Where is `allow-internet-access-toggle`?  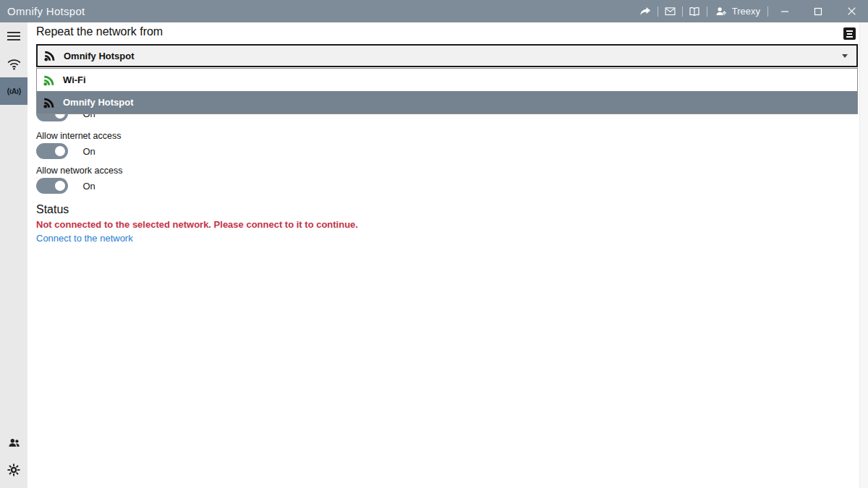
allow-internet-access-toggle is located at coordinates (52, 151).